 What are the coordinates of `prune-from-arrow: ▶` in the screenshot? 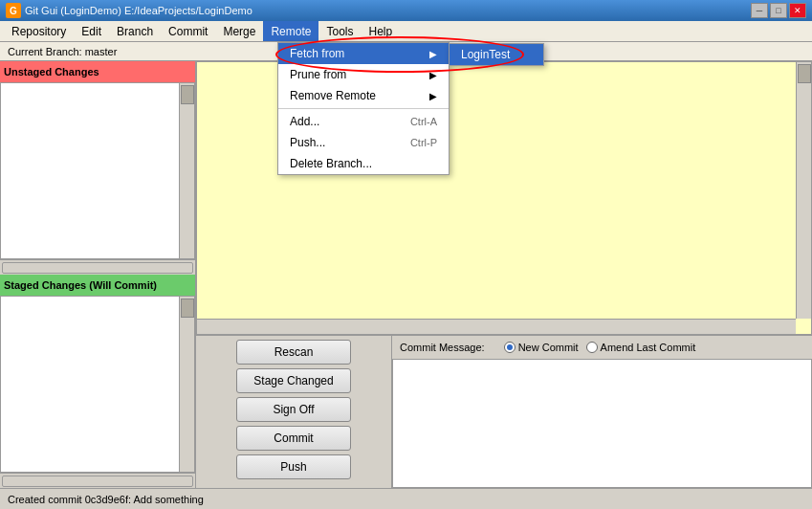 It's located at (433, 75).